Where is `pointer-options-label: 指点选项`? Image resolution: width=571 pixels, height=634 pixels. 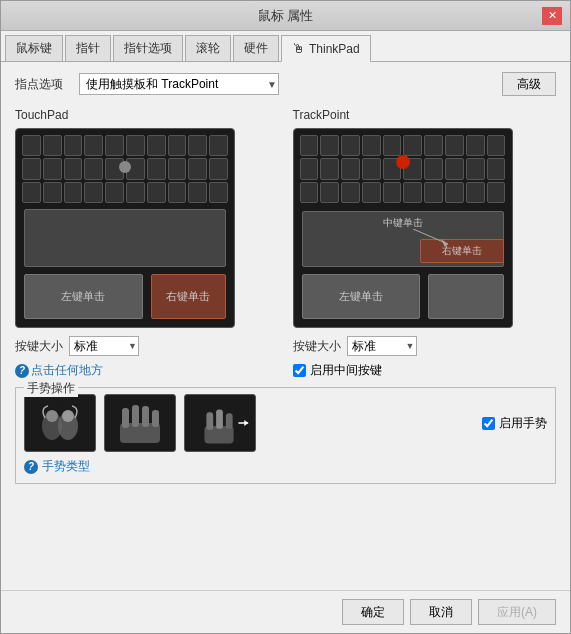
pointer-options-label: 指点选项 is located at coordinates (39, 84).